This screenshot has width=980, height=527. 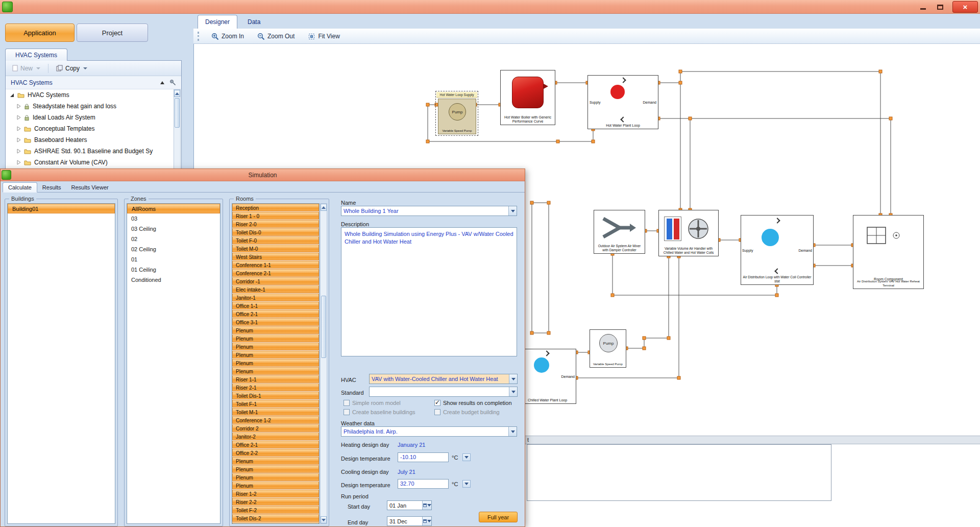 What do you see at coordinates (20, 187) in the screenshot?
I see `tab-calculate: Calculate` at bounding box center [20, 187].